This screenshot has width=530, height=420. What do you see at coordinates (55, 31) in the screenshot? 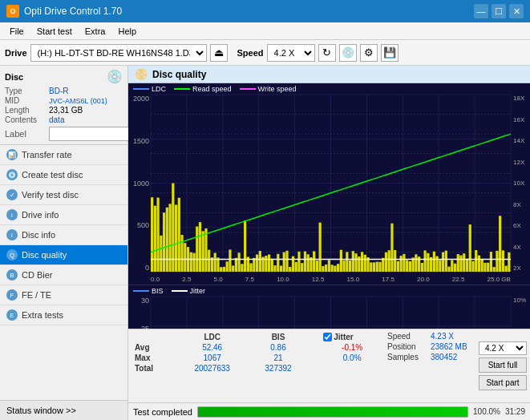
I see `menu-start-test: Start test` at bounding box center [55, 31].